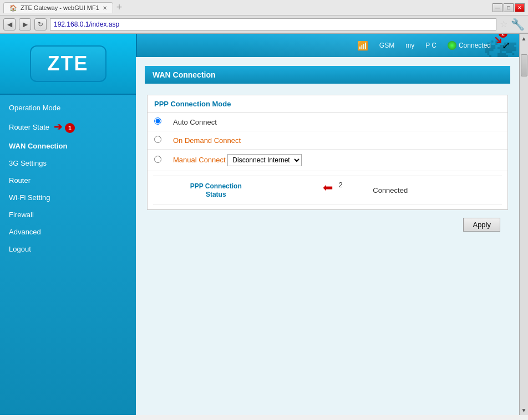  I want to click on sidebar-item-firewall: Firewall, so click(68, 215).